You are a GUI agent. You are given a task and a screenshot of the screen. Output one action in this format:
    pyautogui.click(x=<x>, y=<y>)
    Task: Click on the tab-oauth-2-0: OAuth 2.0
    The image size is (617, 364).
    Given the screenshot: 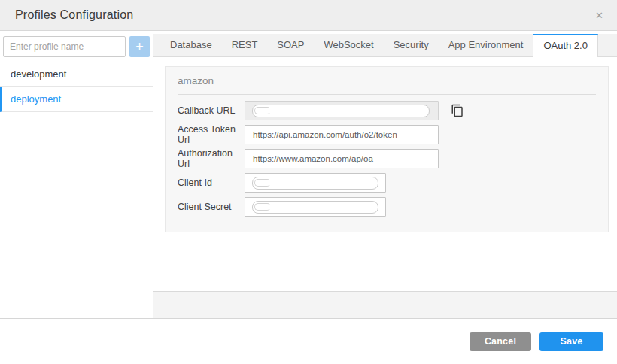 What is the action you would take?
    pyautogui.click(x=566, y=45)
    